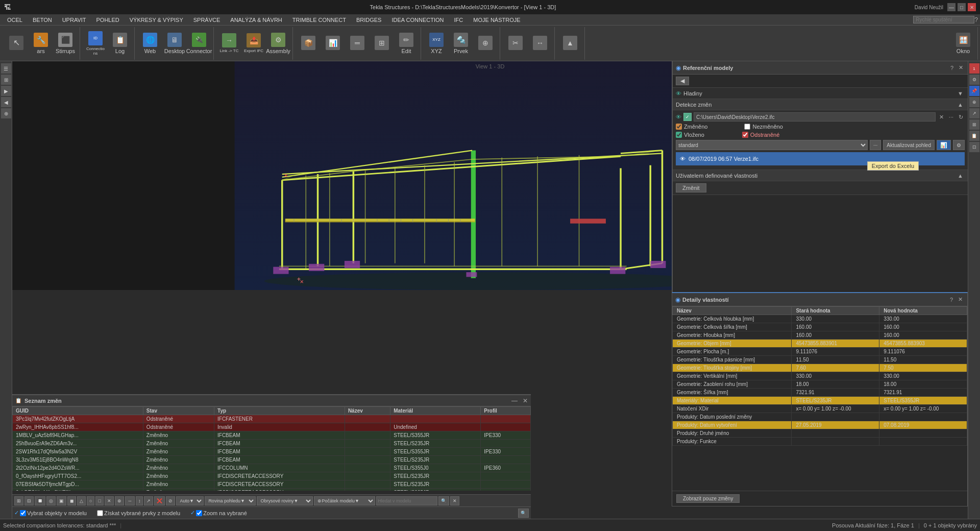  What do you see at coordinates (820, 335) in the screenshot?
I see `table-row: Geometrie: Hloubka [mm]160.00160.00` at bounding box center [820, 335].